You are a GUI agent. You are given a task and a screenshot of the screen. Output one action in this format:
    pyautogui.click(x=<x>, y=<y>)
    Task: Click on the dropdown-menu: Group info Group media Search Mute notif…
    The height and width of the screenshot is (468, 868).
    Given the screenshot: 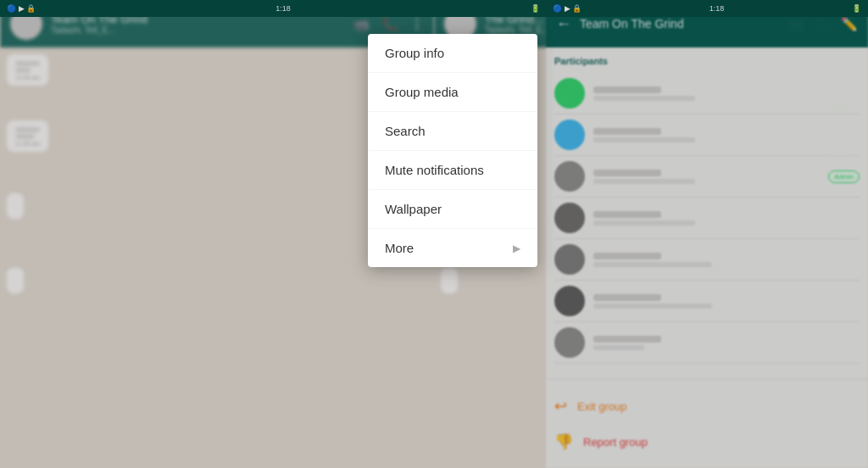 What is the action you would take?
    pyautogui.click(x=453, y=151)
    